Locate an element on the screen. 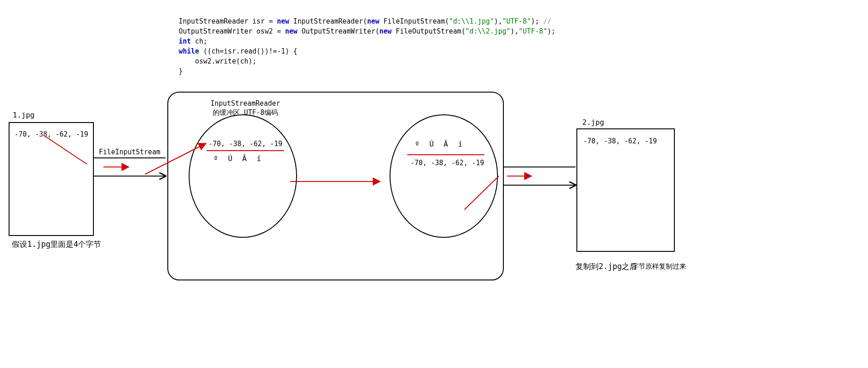  red-arrow-file-out is located at coordinates (65, 150).